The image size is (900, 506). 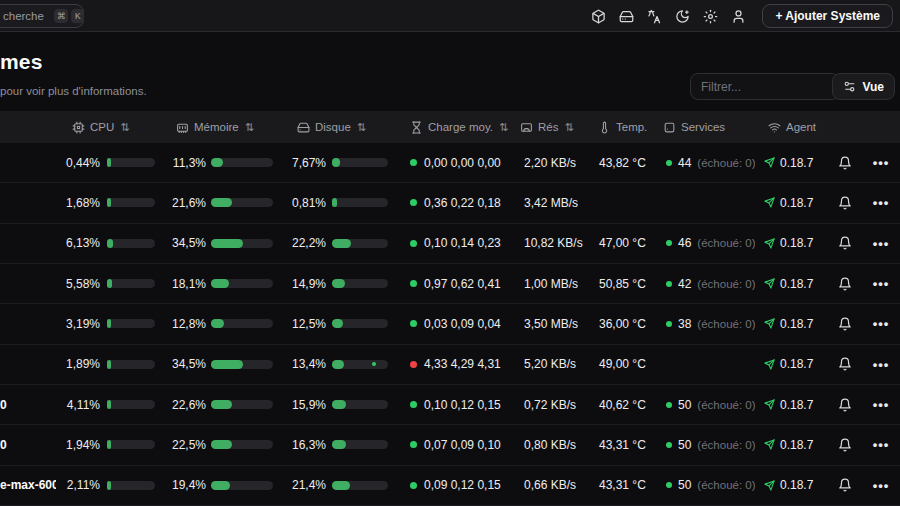 I want to click on system-table-row: 0 1,94% 22,5% 16,3% 0,07 0,09 0,10 0,80 …, so click(x=450, y=445).